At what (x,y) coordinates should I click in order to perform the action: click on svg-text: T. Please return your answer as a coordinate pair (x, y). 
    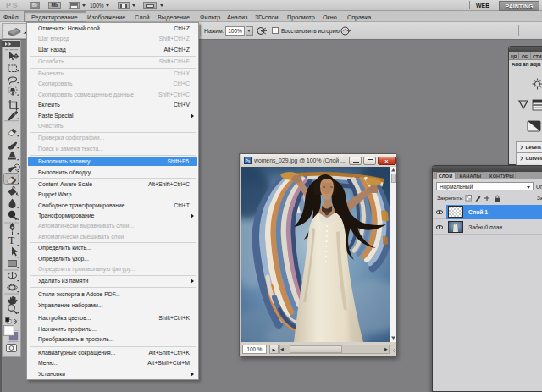
    Looking at the image, I should click on (12, 240).